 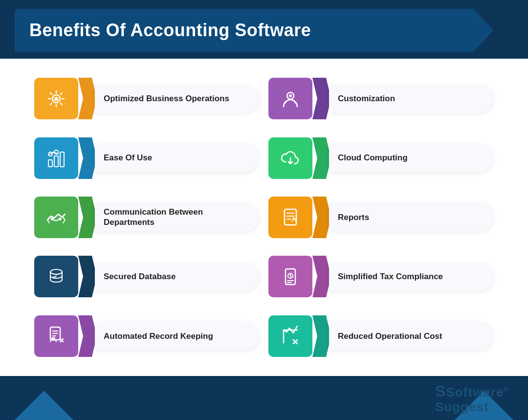 What do you see at coordinates (290, 217) in the screenshot?
I see `report-icon` at bounding box center [290, 217].